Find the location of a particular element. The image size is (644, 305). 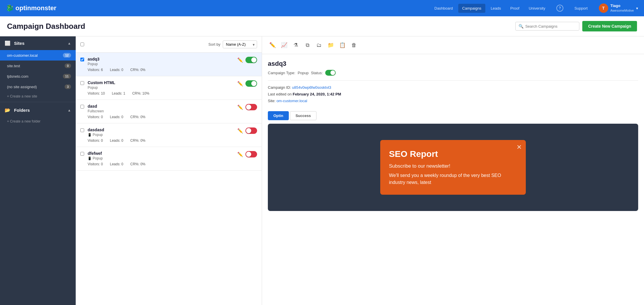

move-toolbar-icon: 📁 is located at coordinates (331, 45).